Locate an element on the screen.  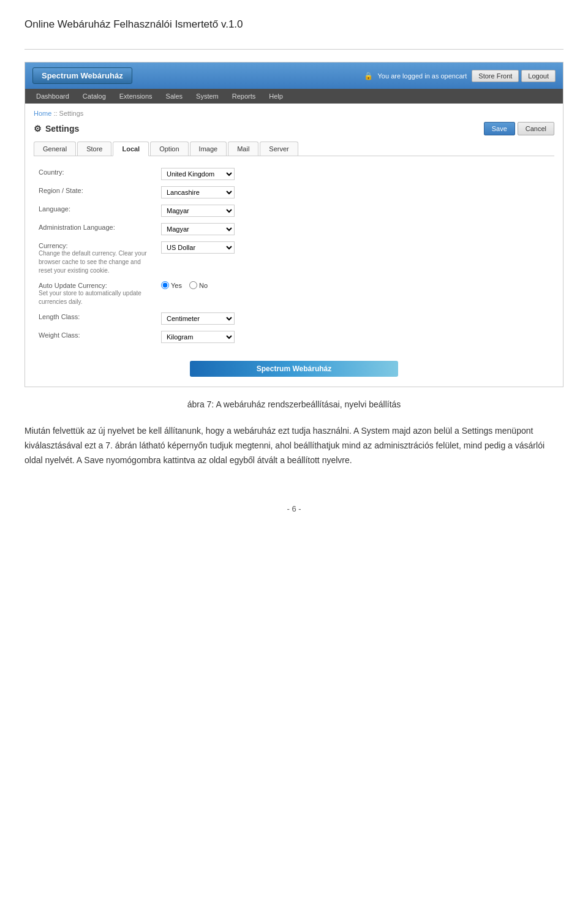
length-class-field: Centimeter is located at coordinates (355, 319).